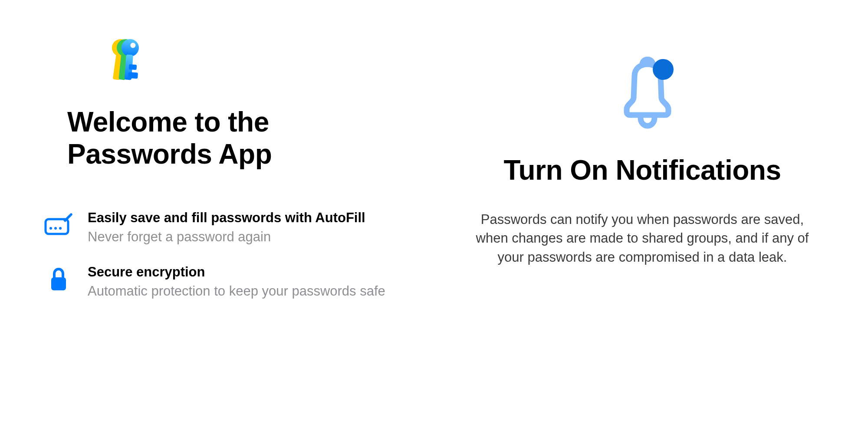 This screenshot has width=868, height=434. What do you see at coordinates (226, 254) in the screenshot?
I see `feature-list: Easily save and fill passwords with Auto…` at bounding box center [226, 254].